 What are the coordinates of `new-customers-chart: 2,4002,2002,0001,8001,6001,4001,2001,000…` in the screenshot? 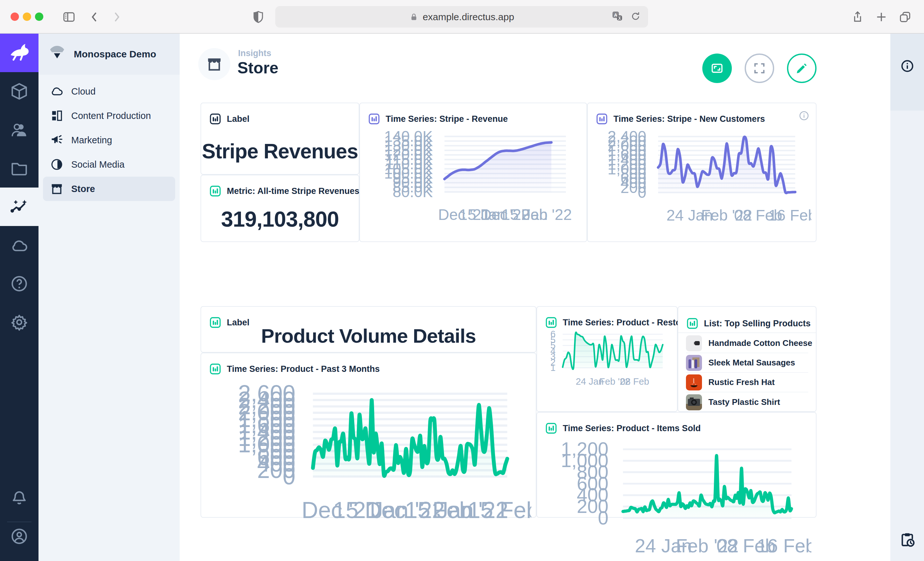 It's located at (701, 177).